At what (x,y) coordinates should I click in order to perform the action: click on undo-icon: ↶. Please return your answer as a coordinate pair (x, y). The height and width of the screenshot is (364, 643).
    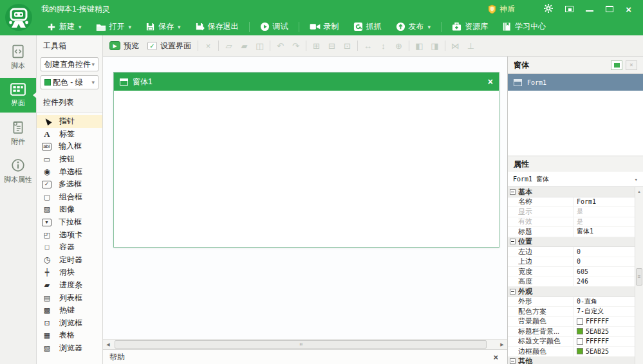
    Looking at the image, I should click on (281, 46).